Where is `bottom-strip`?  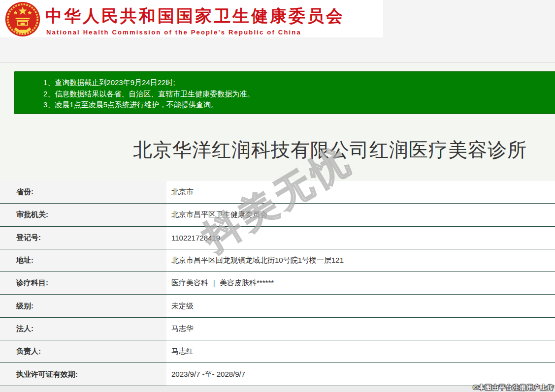
bottom-strip is located at coordinates (278, 389).